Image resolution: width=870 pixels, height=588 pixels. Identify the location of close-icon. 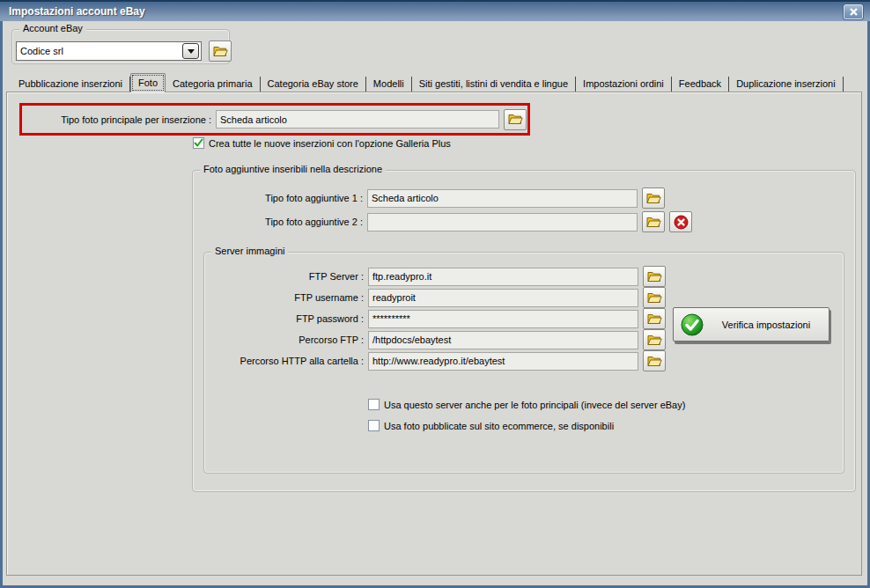
(854, 12).